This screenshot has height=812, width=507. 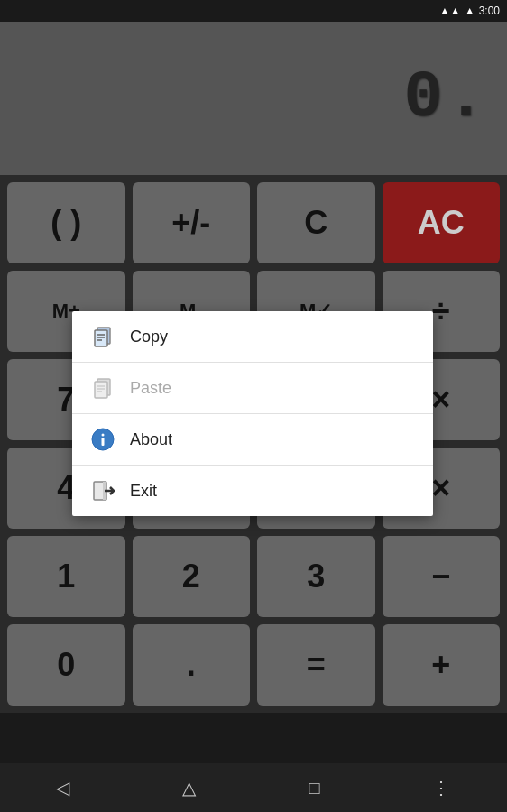 I want to click on menu-item-about: About, so click(x=253, y=440).